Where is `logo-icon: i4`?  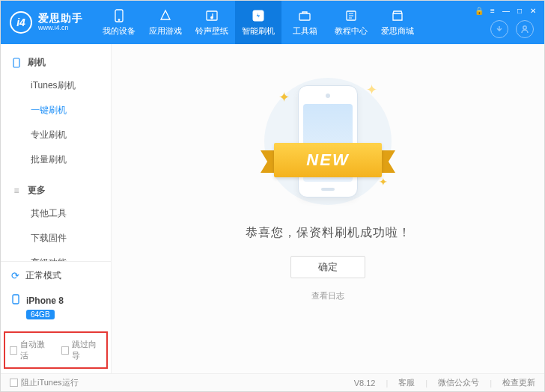 logo-icon: i4 is located at coordinates (21, 22).